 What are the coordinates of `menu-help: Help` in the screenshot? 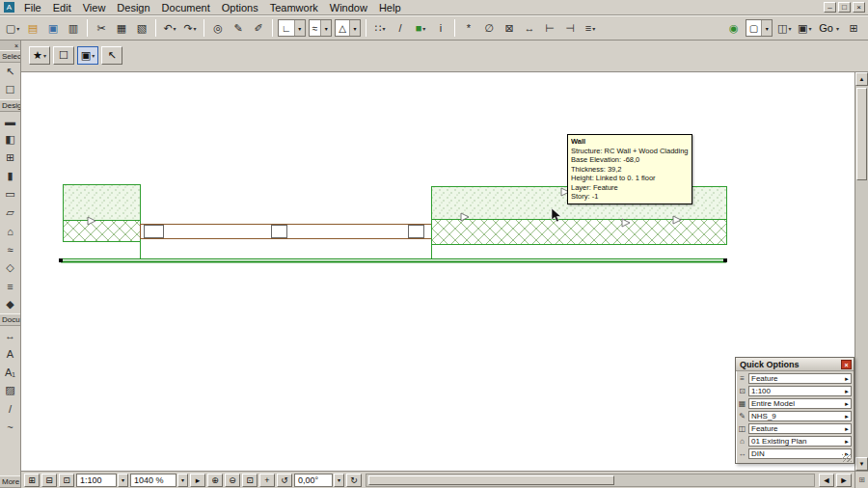 It's located at (390, 8).